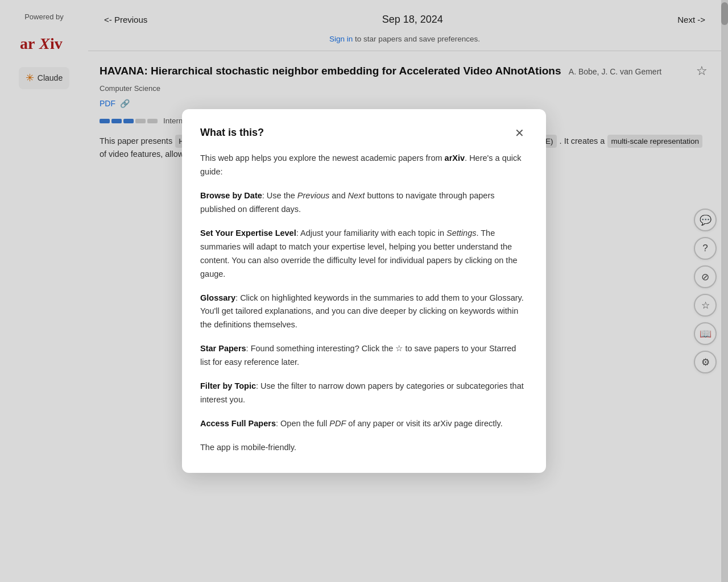 The height and width of the screenshot is (582, 728). I want to click on modal-header: What is this? ✕, so click(364, 133).